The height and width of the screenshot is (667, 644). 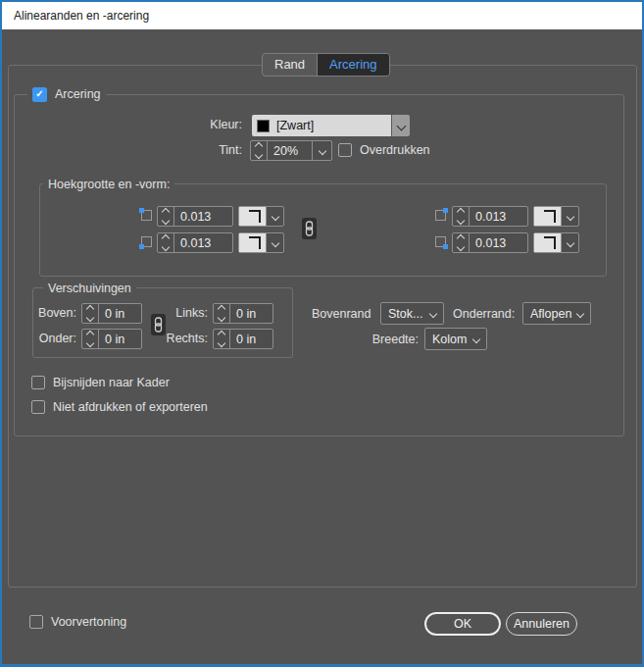 What do you see at coordinates (182, 314) in the screenshot?
I see `offset-links-label: Links:` at bounding box center [182, 314].